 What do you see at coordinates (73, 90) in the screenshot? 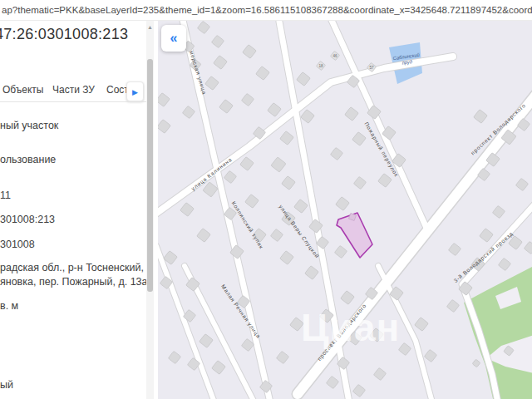
I see `tab-parts-zu: Части ЗУ` at bounding box center [73, 90].